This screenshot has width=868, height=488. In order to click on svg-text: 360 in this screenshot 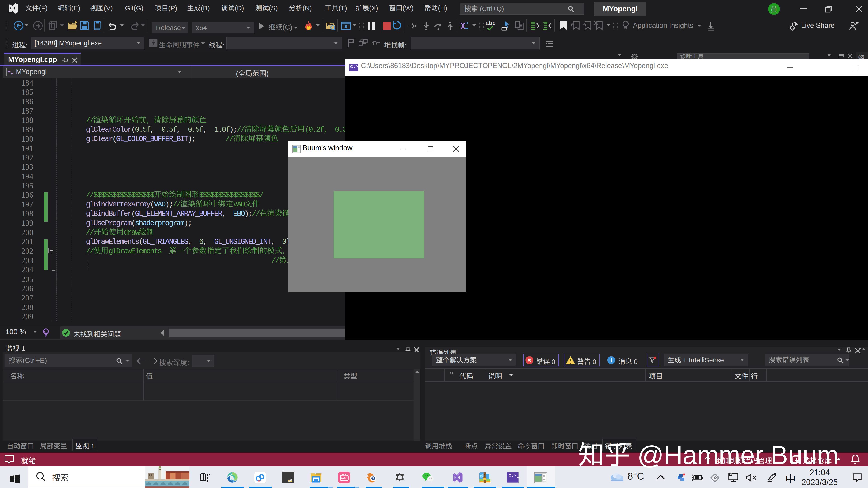, I will do `click(482, 475)`.